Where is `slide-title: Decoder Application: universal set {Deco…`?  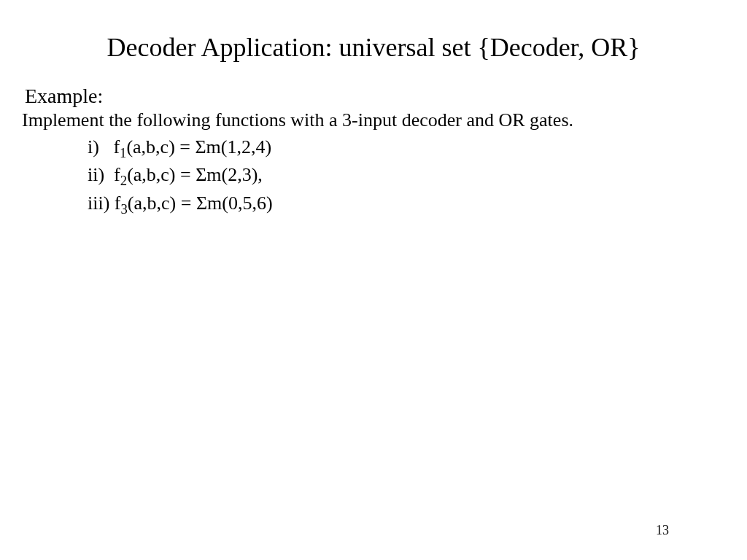 slide-title: Decoder Application: universal set {Deco… is located at coordinates (374, 47).